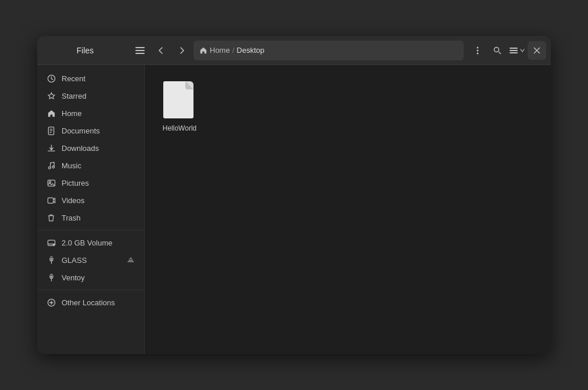 This screenshot has height=390, width=588. What do you see at coordinates (71, 166) in the screenshot?
I see `sidebar-item-label-music: Music` at bounding box center [71, 166].